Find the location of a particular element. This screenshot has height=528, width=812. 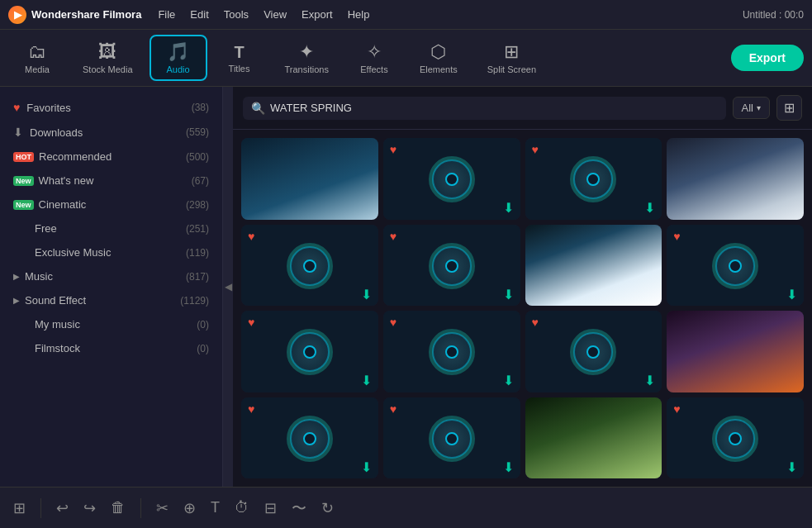

sidebar-item-music: ▶ Music (817) is located at coordinates (111, 276).